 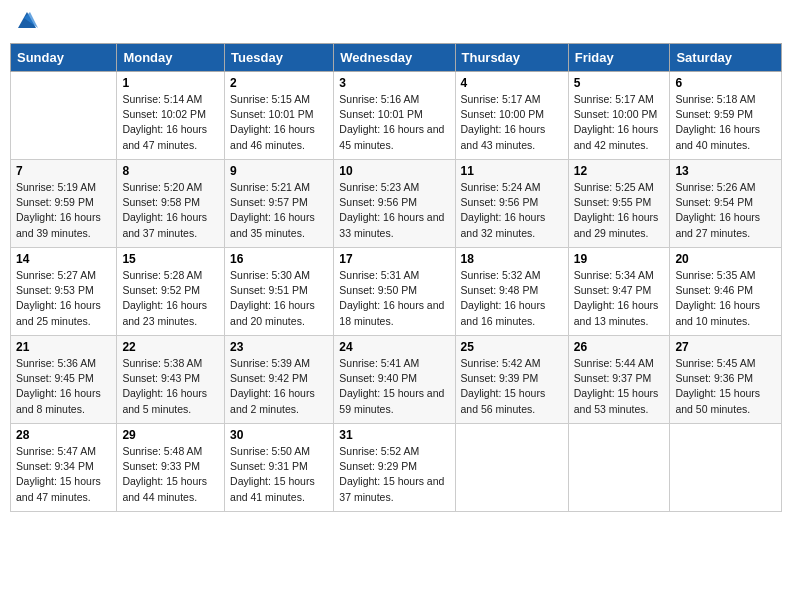 I want to click on calendar-cell: 15 Sunrise: 5:28 AMSunset: 9:52 PMDaylig…, so click(x=171, y=292).